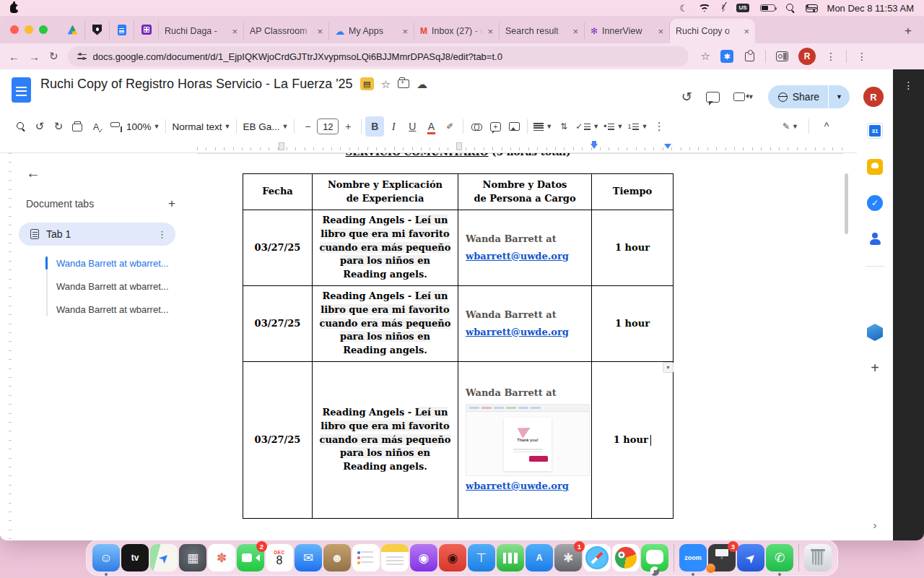  What do you see at coordinates (287, 31) in the screenshot?
I see `browser-tab-tab-ap-classroom: AP Classroom ×` at bounding box center [287, 31].